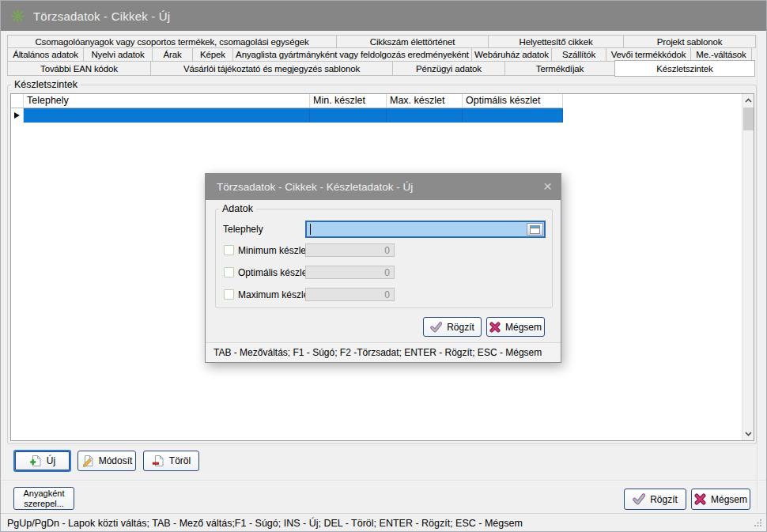 The width and height of the screenshot is (767, 532). Describe the element at coordinates (348, 115) in the screenshot. I see `cell-min` at that location.